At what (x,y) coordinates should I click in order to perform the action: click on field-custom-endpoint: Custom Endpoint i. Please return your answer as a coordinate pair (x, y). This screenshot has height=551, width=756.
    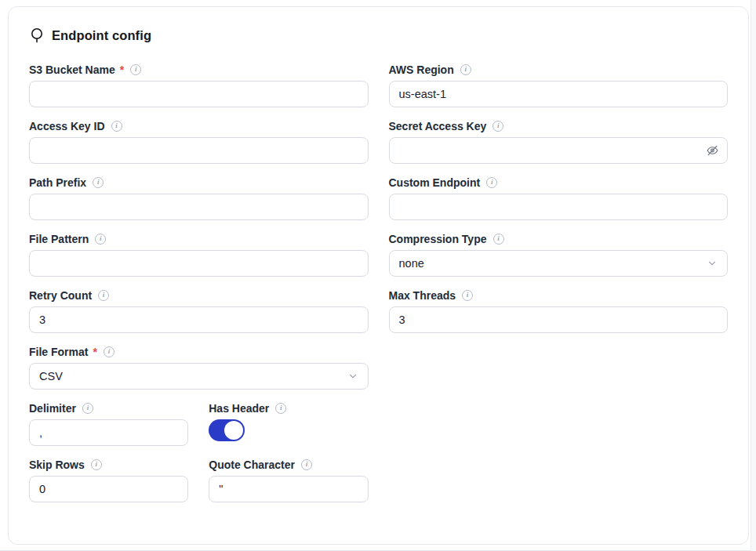
    Looking at the image, I should click on (558, 198).